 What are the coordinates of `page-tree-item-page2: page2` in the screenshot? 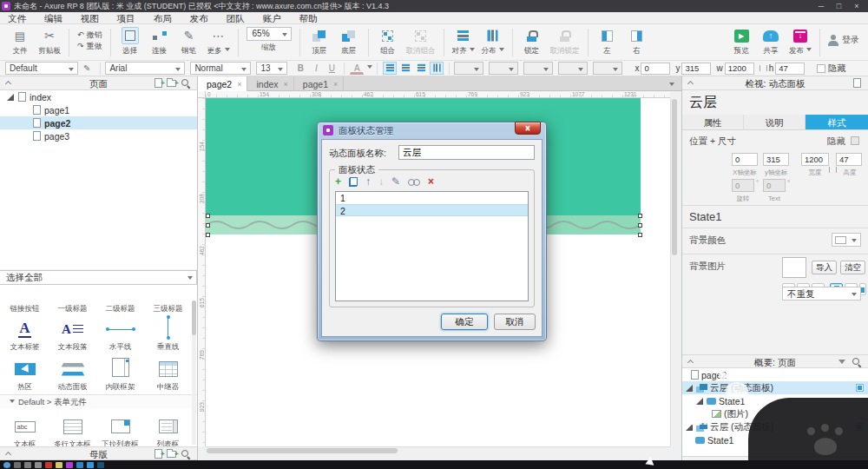 It's located at (99, 123).